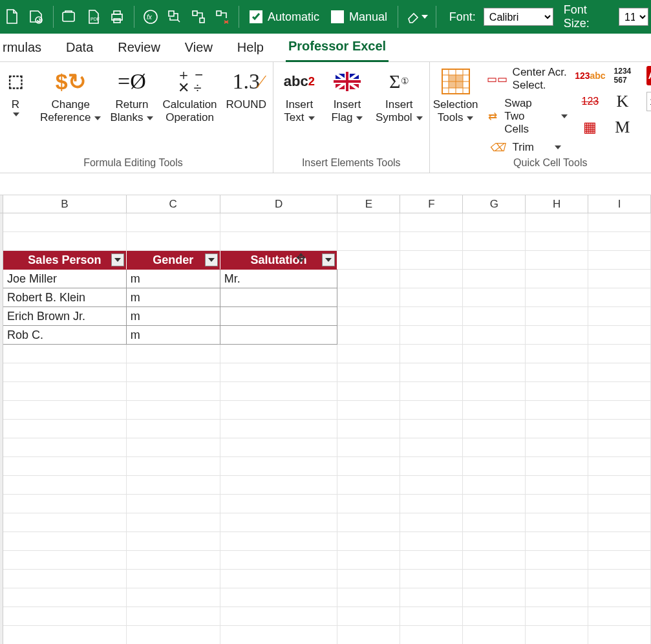 The image size is (651, 644). Describe the element at coordinates (198, 17) in the screenshot. I see `trace-icon` at that location.